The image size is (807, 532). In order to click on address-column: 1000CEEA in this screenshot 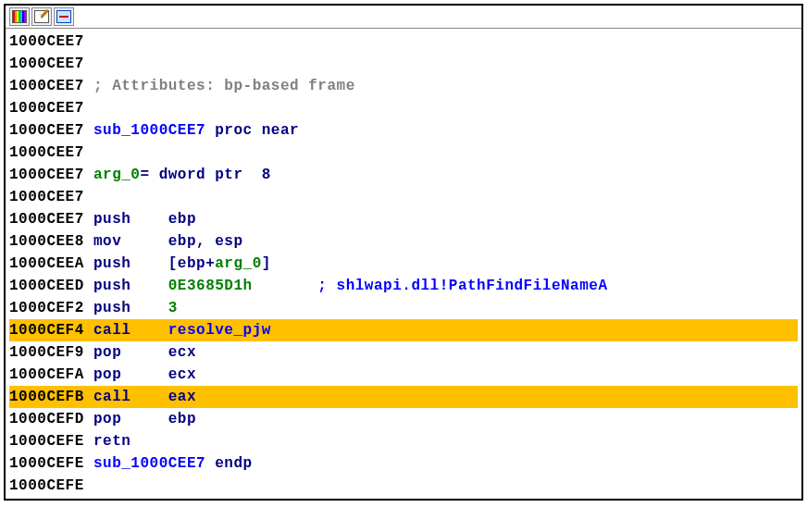, I will do `click(46, 264)`.